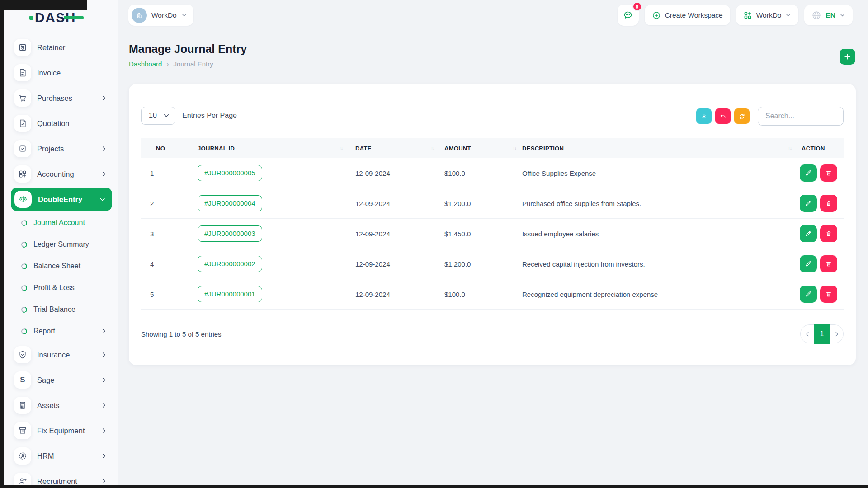 Image resolution: width=868 pixels, height=488 pixels. What do you see at coordinates (46, 380) in the screenshot?
I see `sidebar-item-label: Sage` at bounding box center [46, 380].